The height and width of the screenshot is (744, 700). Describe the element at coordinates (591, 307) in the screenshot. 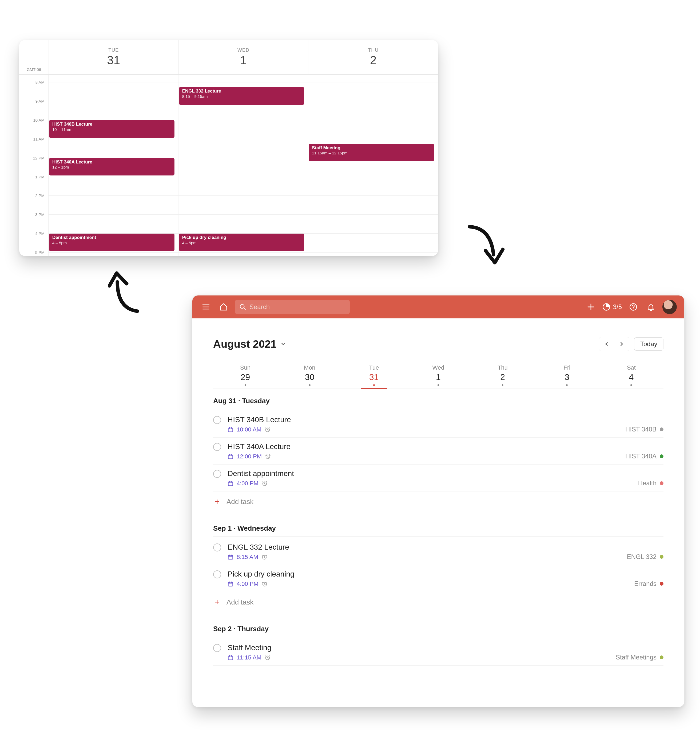

I see `plus-icon` at that location.